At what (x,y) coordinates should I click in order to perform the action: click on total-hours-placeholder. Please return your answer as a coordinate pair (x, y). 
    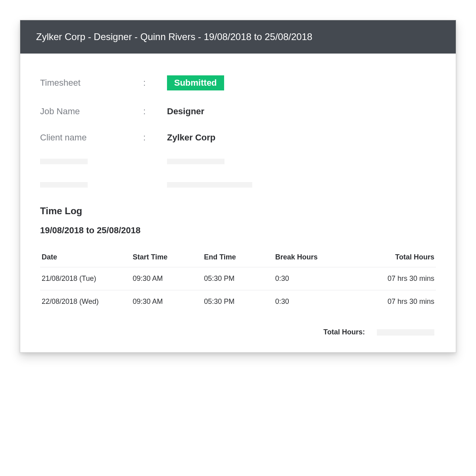
    Looking at the image, I should click on (405, 332).